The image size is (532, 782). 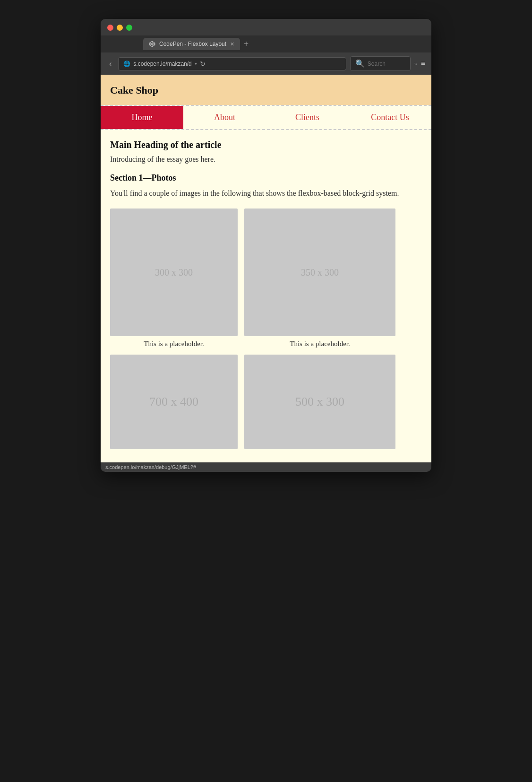 I want to click on traffic-lights, so click(x=120, y=27).